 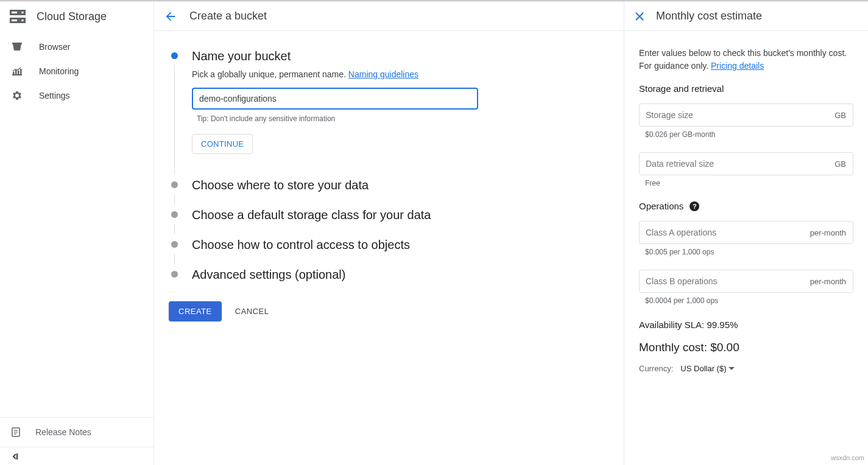 I want to click on availability-sla: Availability SLA: 99.95%, so click(x=746, y=325).